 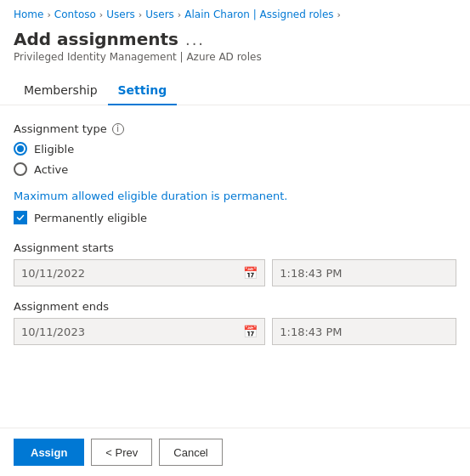 What do you see at coordinates (235, 196) in the screenshot?
I see `info-message: Maximum allowed eligible duration is per…` at bounding box center [235, 196].